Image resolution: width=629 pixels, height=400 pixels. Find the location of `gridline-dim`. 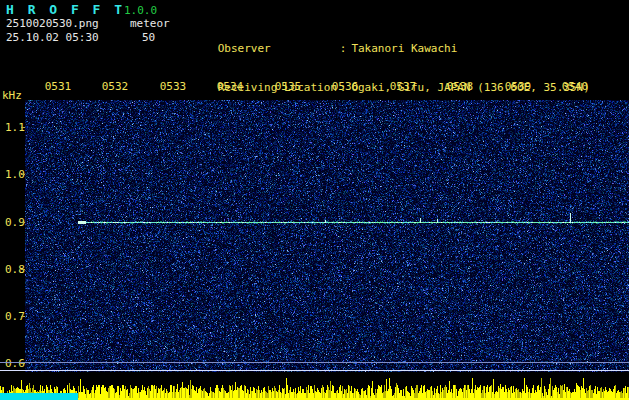

gridline-dim is located at coordinates (314, 362).